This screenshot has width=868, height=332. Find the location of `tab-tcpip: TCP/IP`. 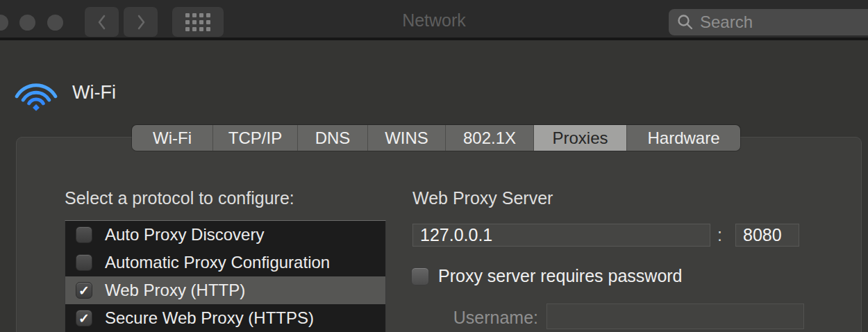

tab-tcpip: TCP/IP is located at coordinates (255, 138).